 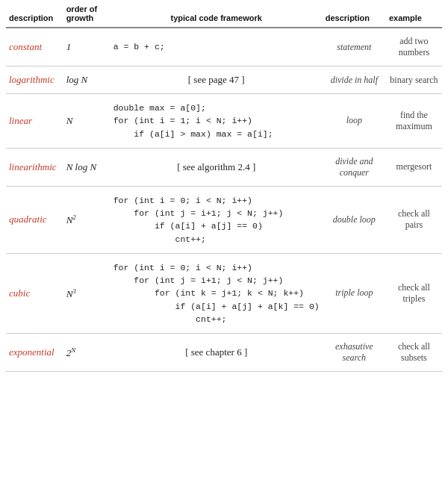 What do you see at coordinates (224, 13) in the screenshot?
I see `table-header: description order of growth typical code…` at bounding box center [224, 13].